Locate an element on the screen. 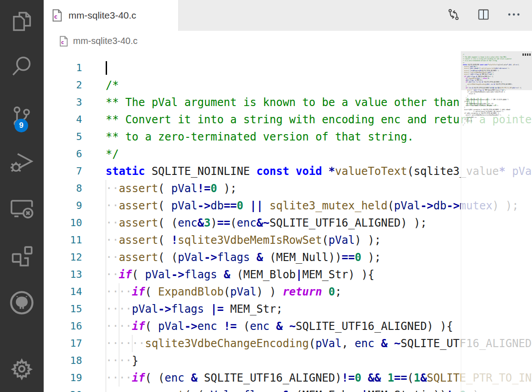 Image resolution: width=532 pixels, height=392 pixels. remote-icon is located at coordinates (22, 209).